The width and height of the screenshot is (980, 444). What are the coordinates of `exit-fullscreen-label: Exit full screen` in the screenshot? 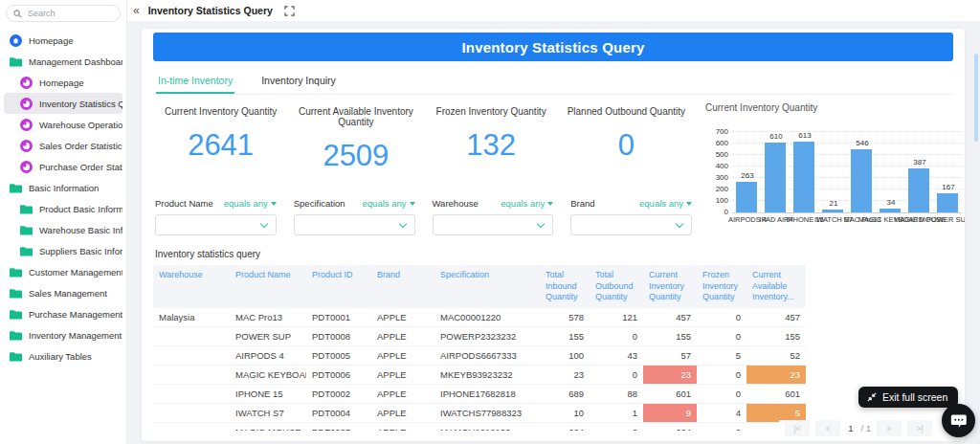 It's located at (915, 397).